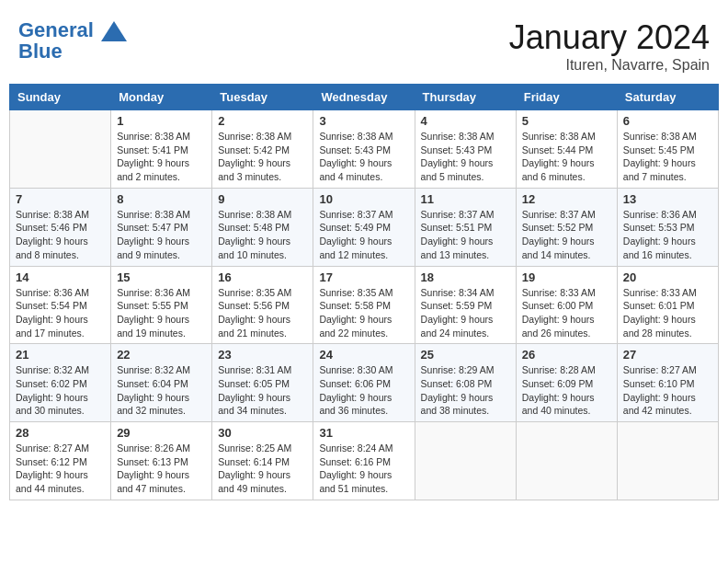 This screenshot has height=563, width=728. What do you see at coordinates (162, 149) in the screenshot?
I see `calendar-cell: 1Sunrise: 8:38 AM Sunset: 5:41 PM Daylig…` at bounding box center [162, 149].